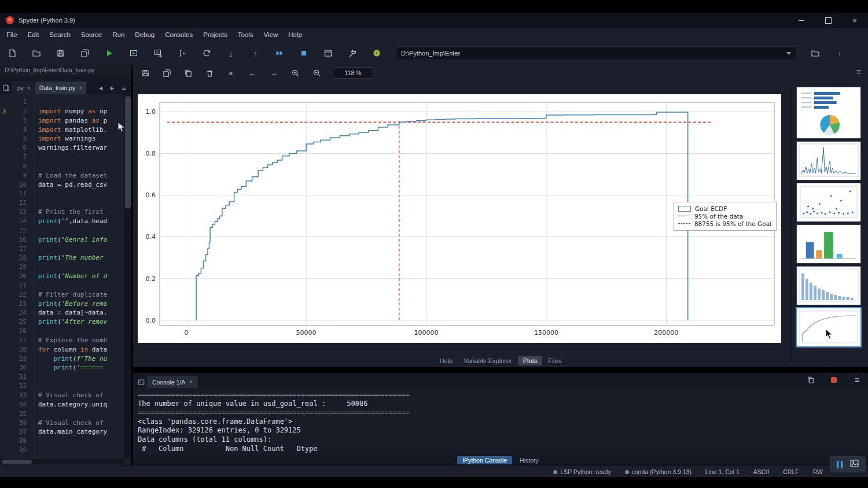 The image size is (868, 488). Describe the element at coordinates (829, 113) in the screenshot. I see `plot-thumbnail-bars-and-pie` at that location.